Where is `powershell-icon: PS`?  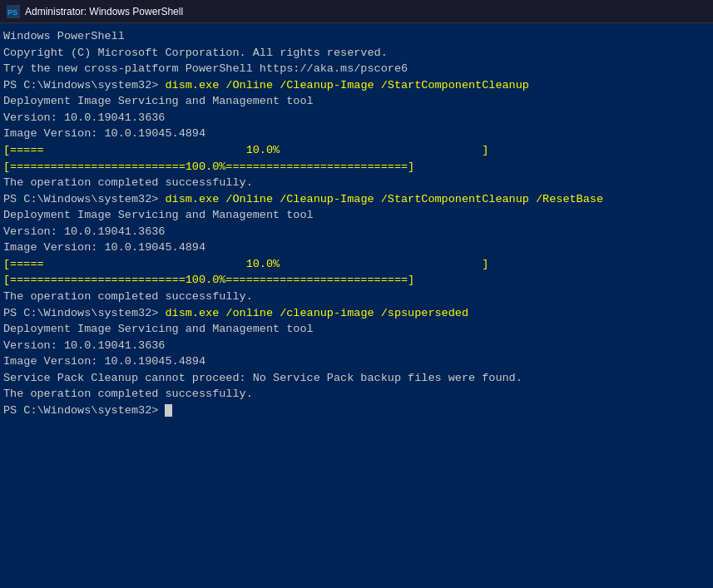
powershell-icon: PS is located at coordinates (13, 12).